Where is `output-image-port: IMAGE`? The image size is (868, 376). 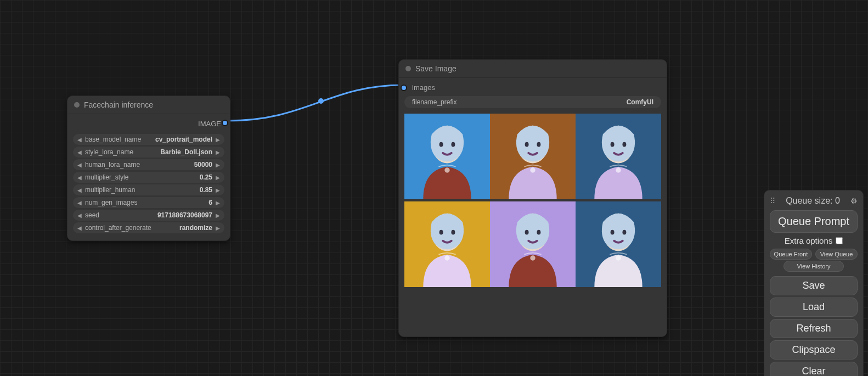
output-image-port: IMAGE is located at coordinates (149, 125).